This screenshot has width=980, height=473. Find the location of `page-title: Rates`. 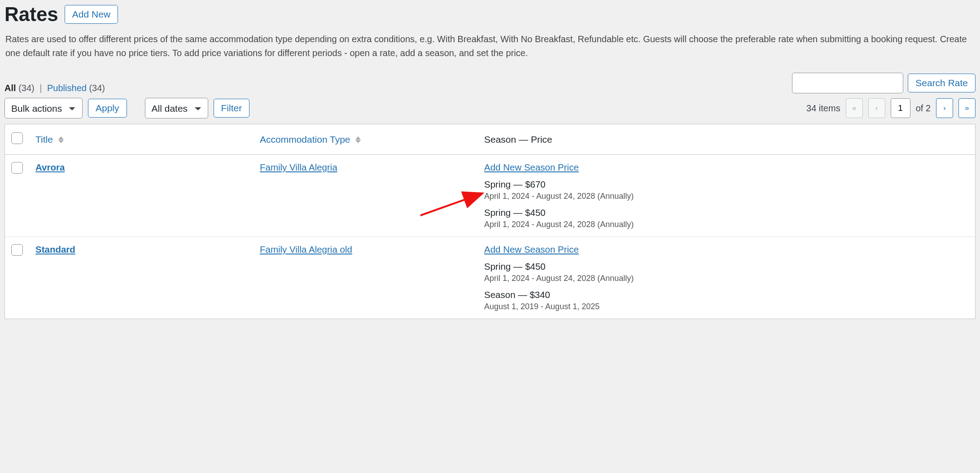

page-title: Rates is located at coordinates (31, 14).